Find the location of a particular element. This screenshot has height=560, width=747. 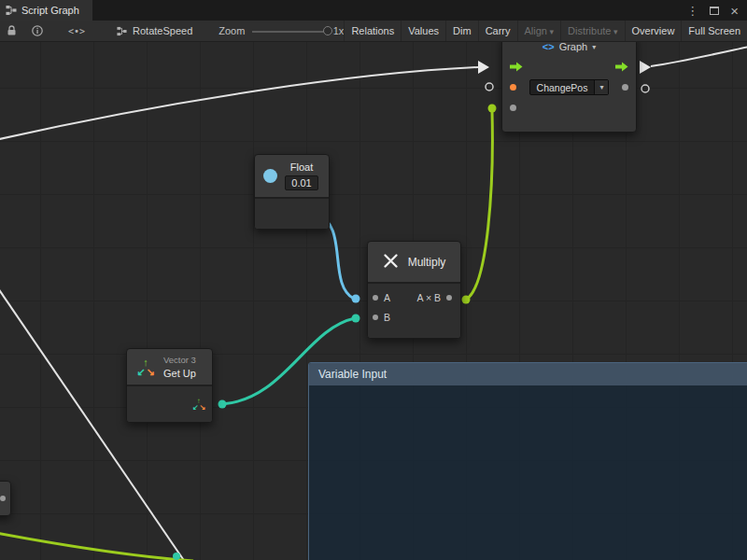

multiply-node-title: Multiply is located at coordinates (428, 262).